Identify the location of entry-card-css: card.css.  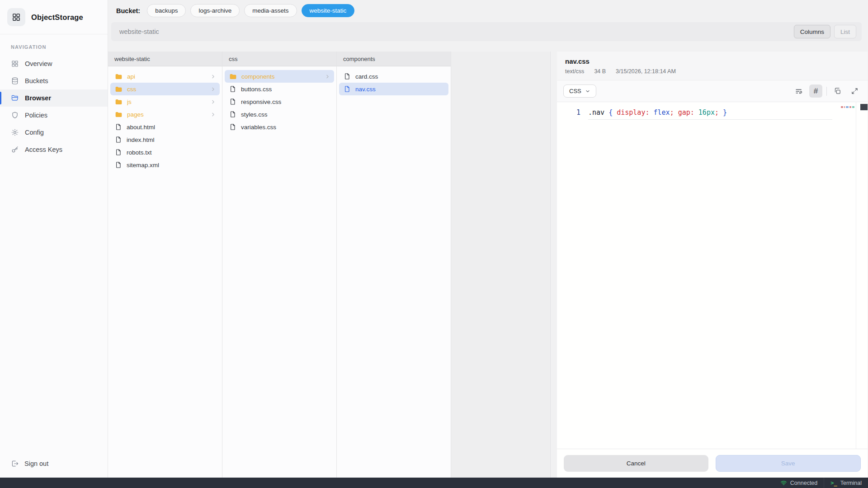
(394, 76).